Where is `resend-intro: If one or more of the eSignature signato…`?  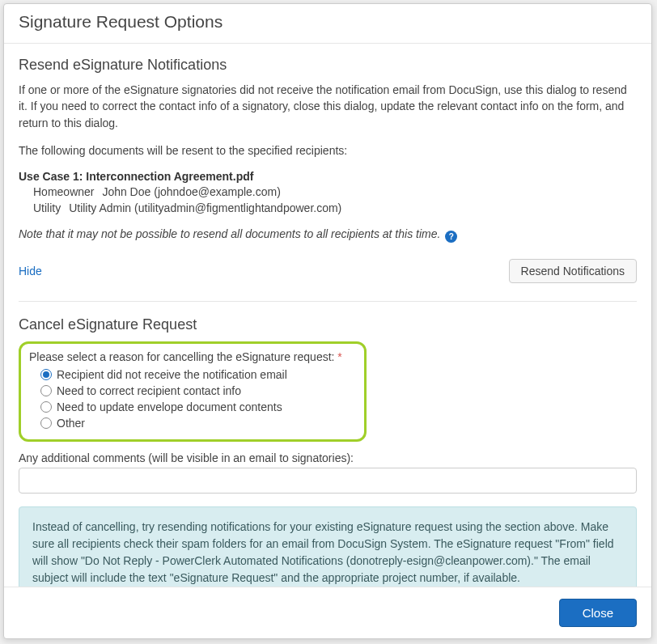 resend-intro: If one or more of the eSignature signato… is located at coordinates (328, 107).